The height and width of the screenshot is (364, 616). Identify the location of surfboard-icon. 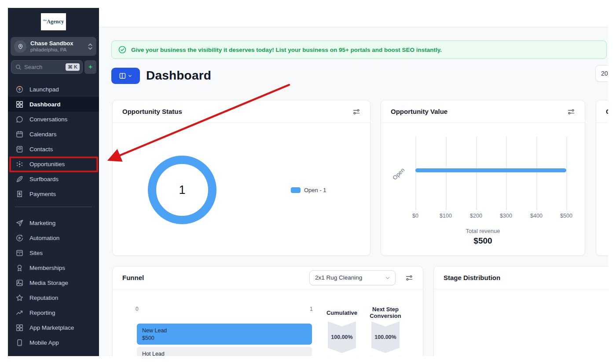
(19, 179).